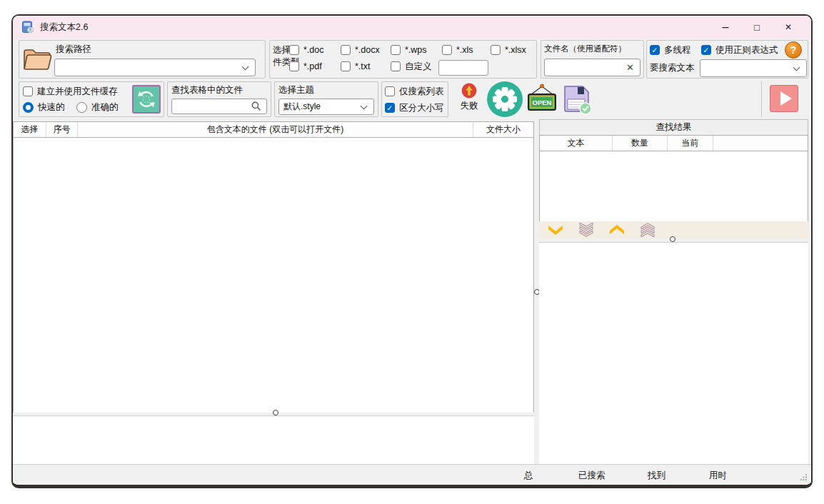 This screenshot has width=824, height=504. What do you see at coordinates (408, 50) in the screenshot?
I see `filetype-wps-checkbox: *.wps` at bounding box center [408, 50].